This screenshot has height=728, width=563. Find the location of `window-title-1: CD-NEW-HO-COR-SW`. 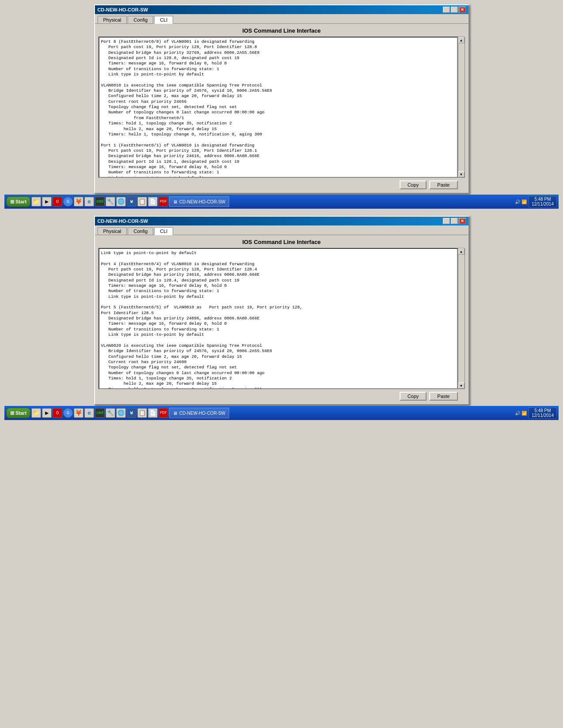

window-title-1: CD-NEW-HO-COR-SW is located at coordinates (123, 10).